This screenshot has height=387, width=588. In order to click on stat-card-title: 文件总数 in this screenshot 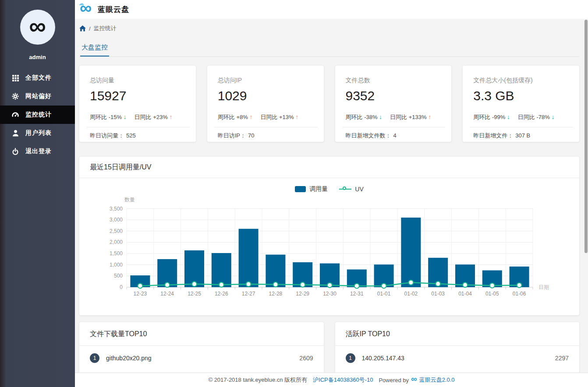, I will do `click(393, 81)`.